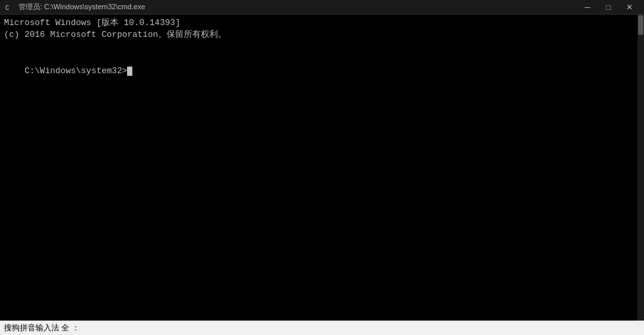  What do you see at coordinates (76, 71) in the screenshot?
I see `terminal-prompt: C:\Windows\system32>` at bounding box center [76, 71].